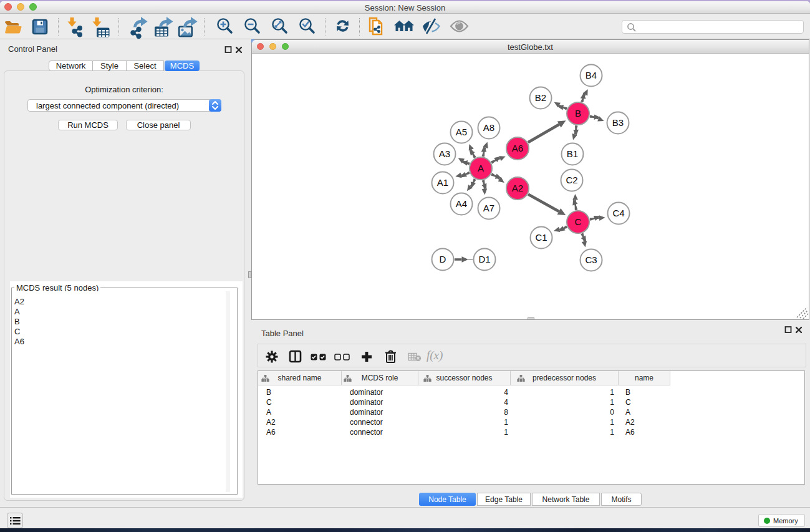 Image resolution: width=810 pixels, height=532 pixels. I want to click on svg-text: B3, so click(618, 122).